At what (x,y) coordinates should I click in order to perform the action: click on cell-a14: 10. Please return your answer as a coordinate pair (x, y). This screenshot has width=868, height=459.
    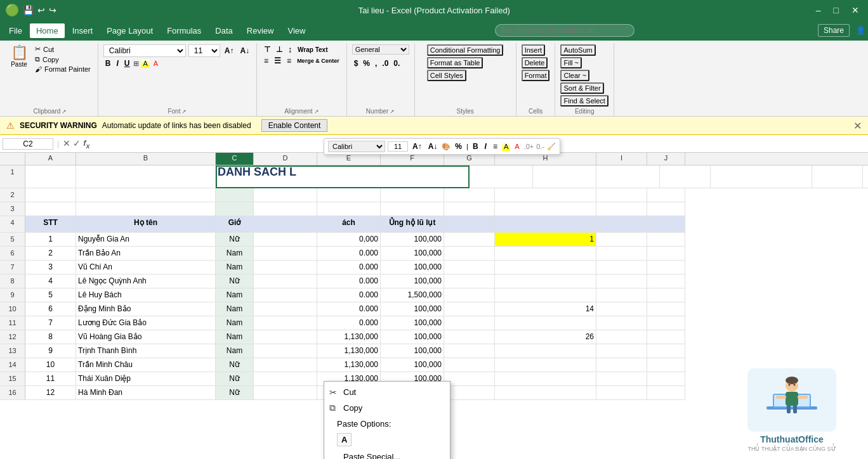
    Looking at the image, I should click on (51, 365).